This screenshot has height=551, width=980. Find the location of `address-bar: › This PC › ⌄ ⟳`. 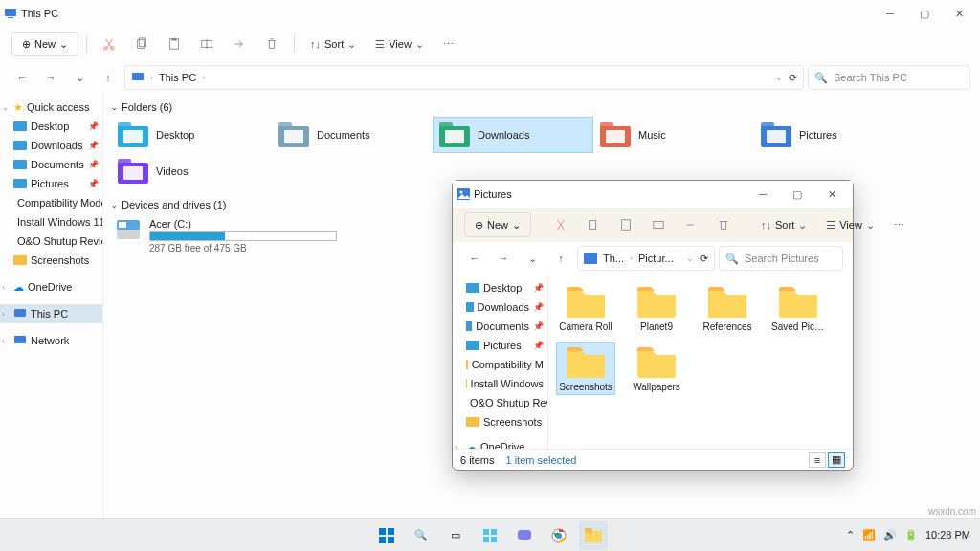

address-bar: › This PC › ⌄ ⟳ is located at coordinates (464, 77).